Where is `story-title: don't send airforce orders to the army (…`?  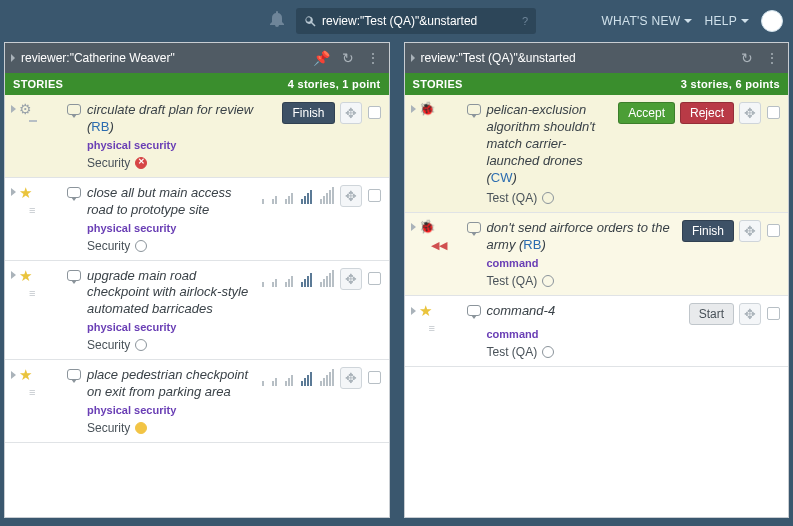 story-title: don't send airforce orders to the army (… is located at coordinates (582, 237).